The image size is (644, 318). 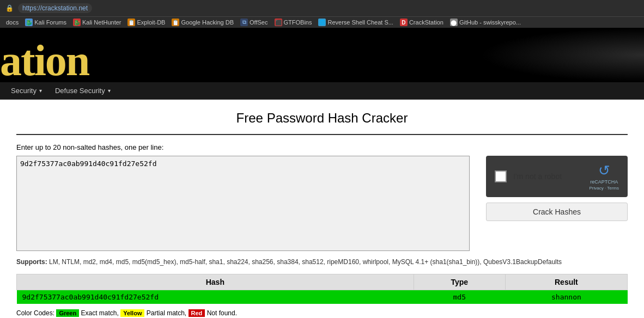 I want to click on chevron-down-icon: ▾, so click(x=40, y=90).